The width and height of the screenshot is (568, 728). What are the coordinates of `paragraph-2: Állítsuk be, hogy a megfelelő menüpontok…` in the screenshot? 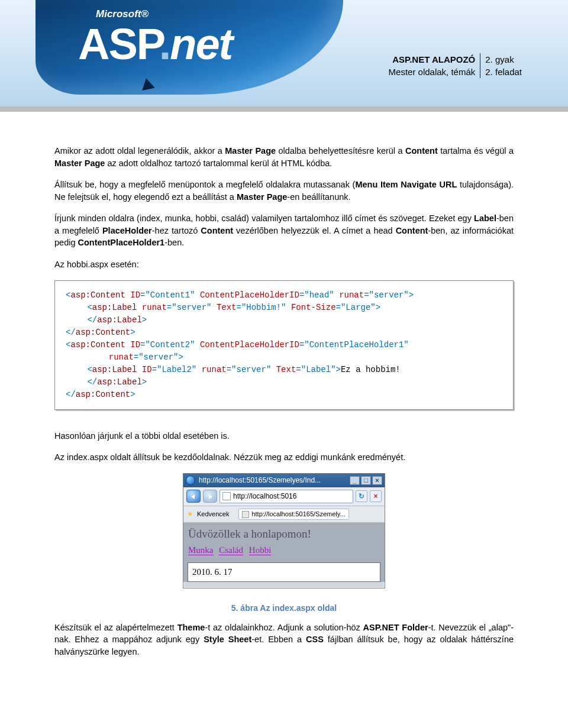 It's located at (284, 190).